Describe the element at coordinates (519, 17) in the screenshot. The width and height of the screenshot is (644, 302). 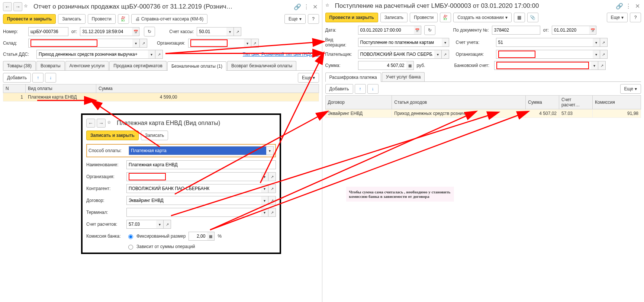
I see `related-icon: ▦` at that location.